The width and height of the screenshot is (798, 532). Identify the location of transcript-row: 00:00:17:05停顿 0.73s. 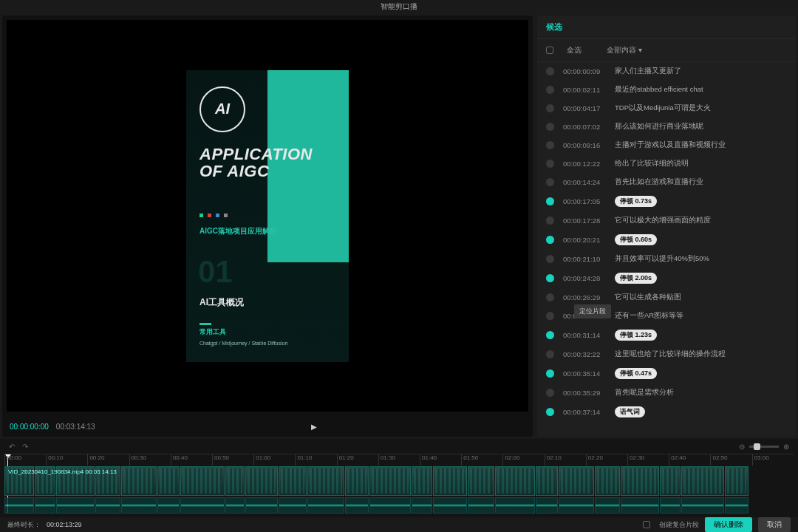
(666, 201).